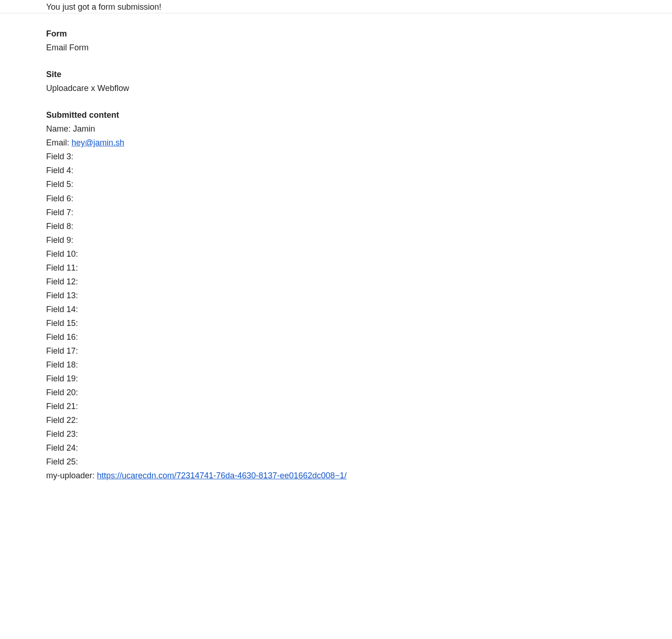  I want to click on field-line: Field 3:, so click(254, 157).